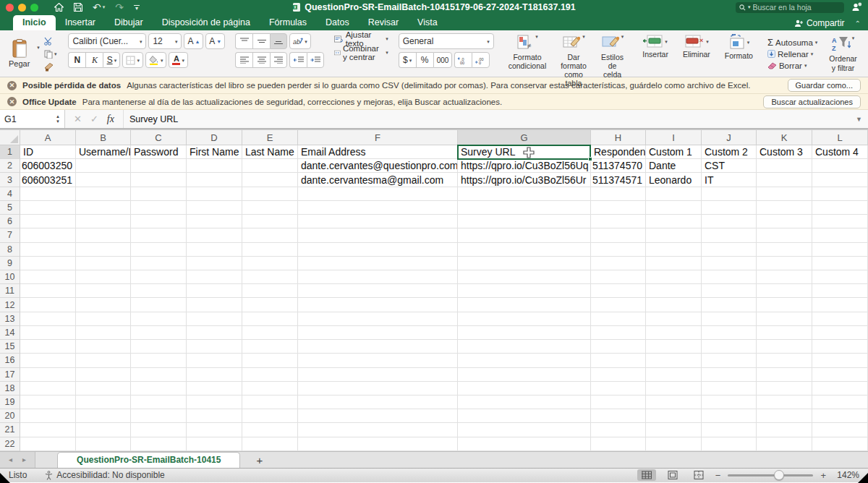  I want to click on cell-C20, so click(159, 416).